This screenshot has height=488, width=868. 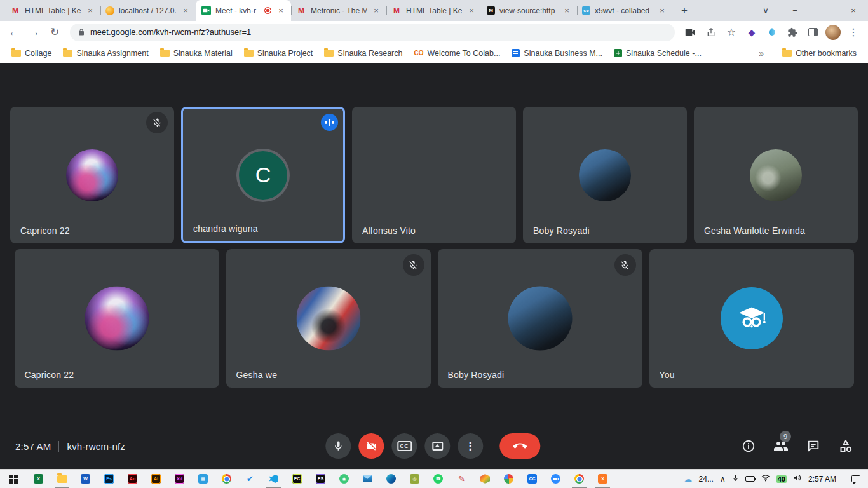 What do you see at coordinates (371, 446) in the screenshot?
I see `camera-off-button` at bounding box center [371, 446].